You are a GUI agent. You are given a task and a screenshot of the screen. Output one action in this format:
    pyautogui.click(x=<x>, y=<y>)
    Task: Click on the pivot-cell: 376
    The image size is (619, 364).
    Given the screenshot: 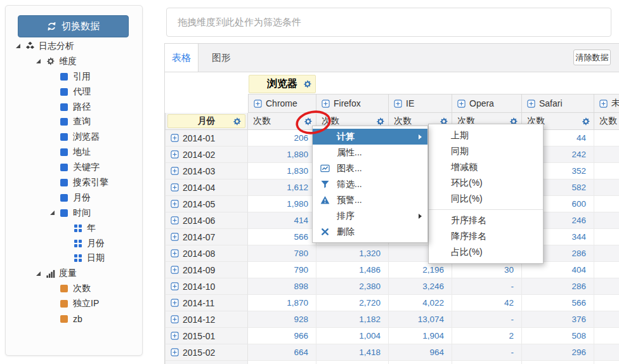 What is the action you would take?
    pyautogui.click(x=558, y=320)
    